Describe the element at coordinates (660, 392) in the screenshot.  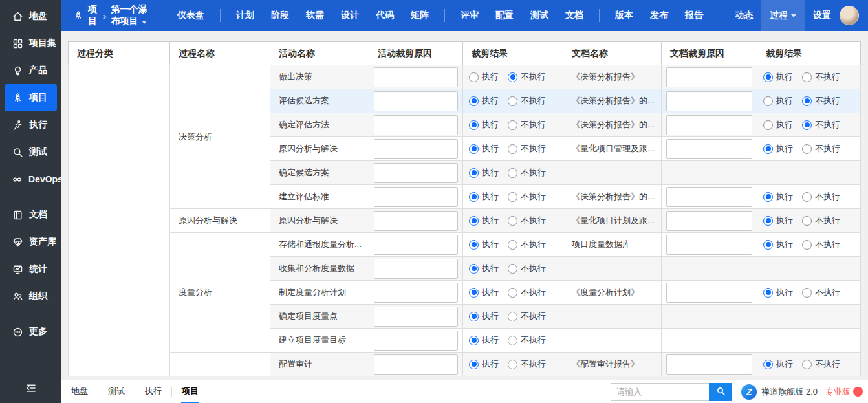
I see `search-input` at that location.